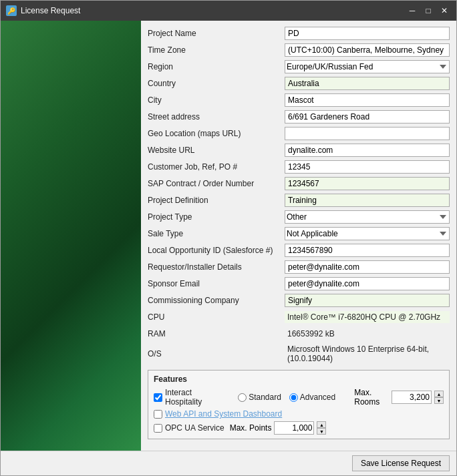  I want to click on standard-radio-label: Standard, so click(259, 397).